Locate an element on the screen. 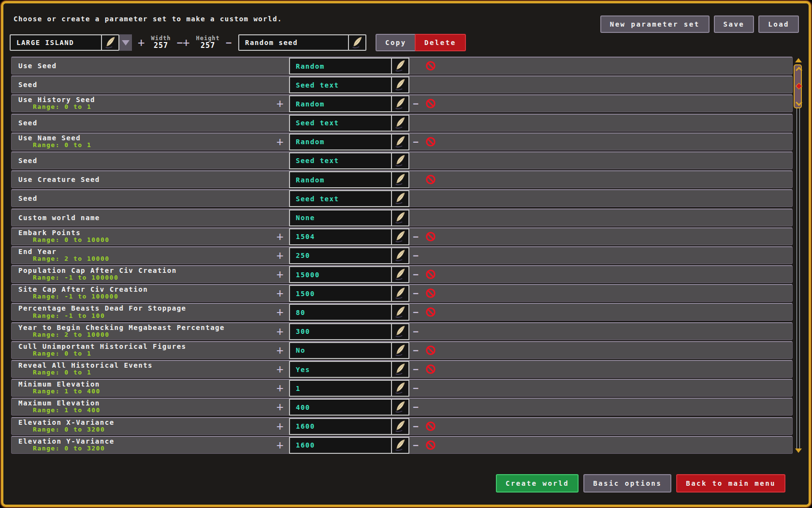 This screenshot has width=812, height=508. copy-button: Copy is located at coordinates (396, 43).